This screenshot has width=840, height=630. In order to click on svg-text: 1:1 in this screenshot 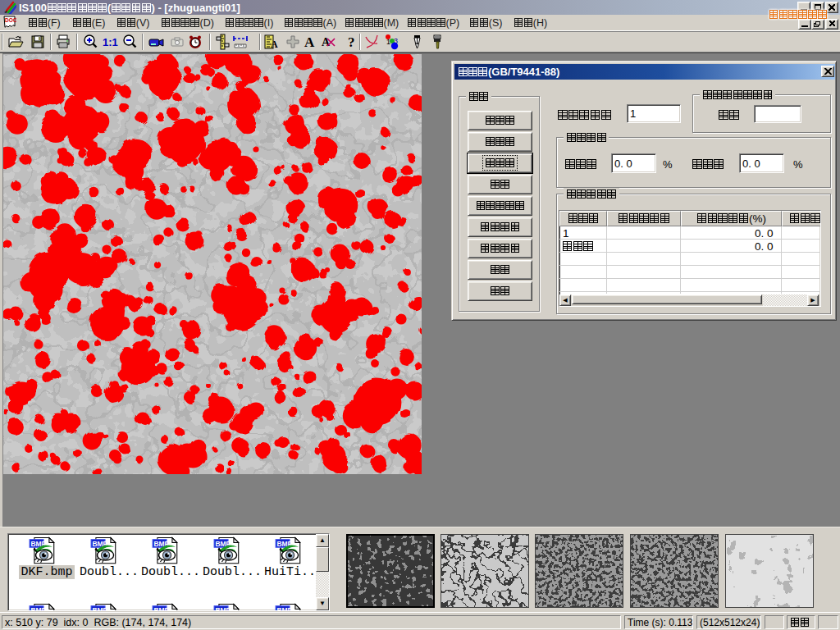, I will do `click(110, 43)`.